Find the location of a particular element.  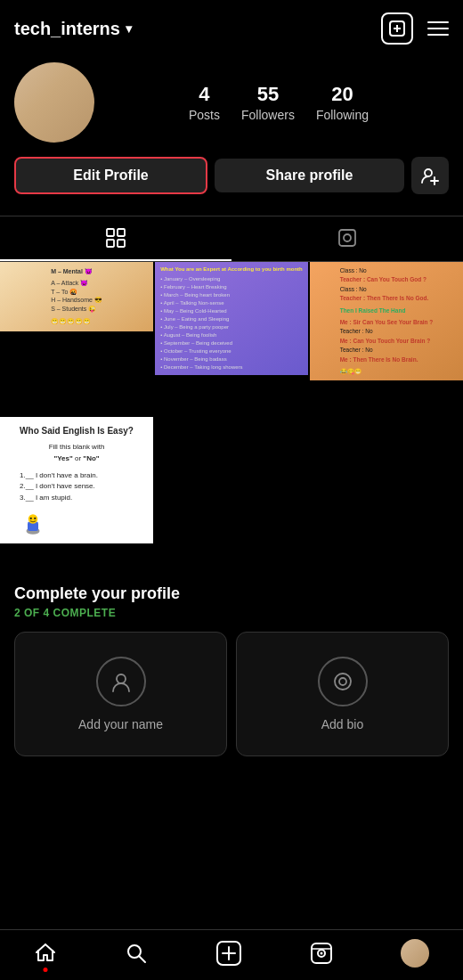

grid-cell-2: What You are an Expert at According to y… is located at coordinates (232, 339).